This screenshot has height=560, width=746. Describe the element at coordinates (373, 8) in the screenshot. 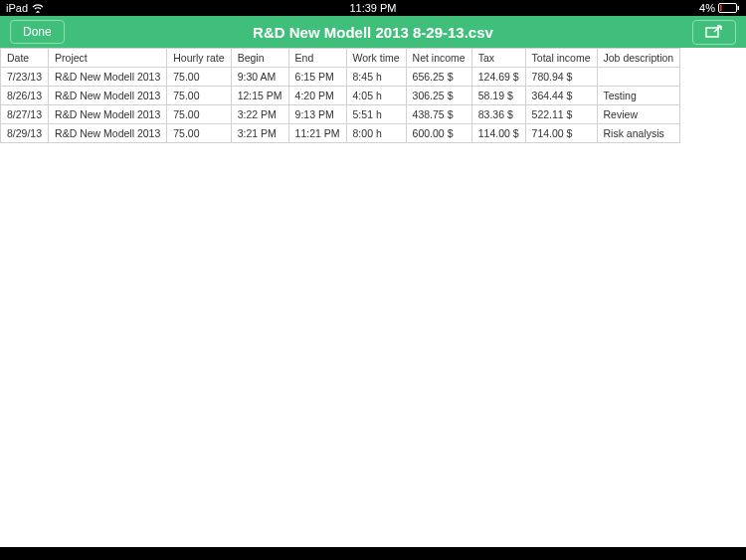

I see `status-bar: iPad 11:39 PM 4%` at that location.